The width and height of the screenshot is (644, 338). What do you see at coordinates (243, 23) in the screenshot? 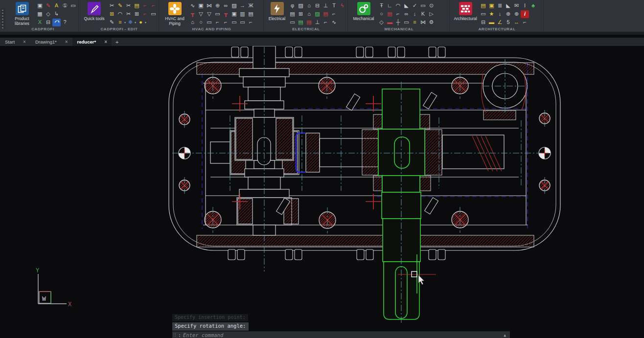
I see `duct-box-icon: ▭` at bounding box center [243, 23].